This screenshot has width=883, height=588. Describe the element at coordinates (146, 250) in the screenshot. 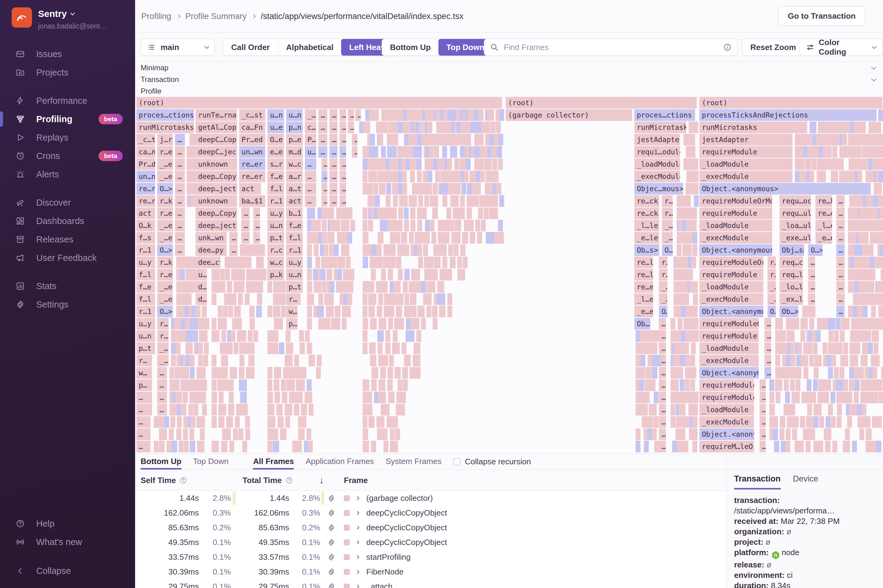

I see `flame-cell: r…1` at that location.